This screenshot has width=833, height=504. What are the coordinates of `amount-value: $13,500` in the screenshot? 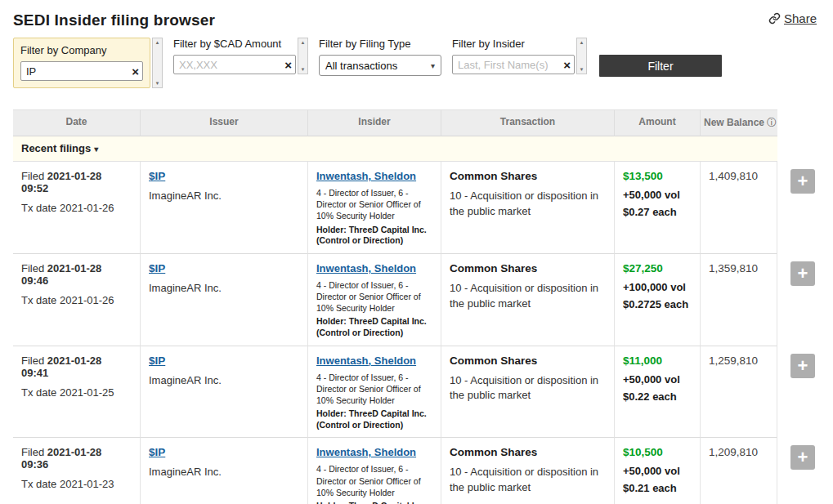 It's located at (657, 176).